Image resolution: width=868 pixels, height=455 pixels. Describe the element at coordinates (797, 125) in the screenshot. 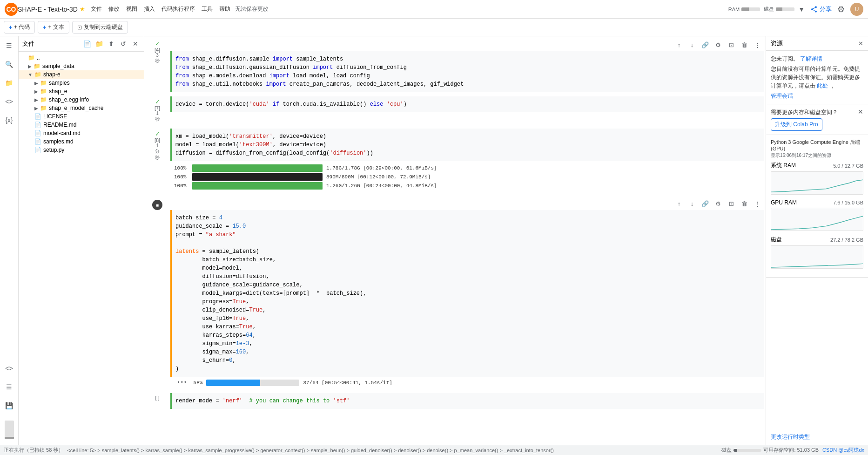

I see `upgrade-button: 升级到 Colab Pro` at that location.